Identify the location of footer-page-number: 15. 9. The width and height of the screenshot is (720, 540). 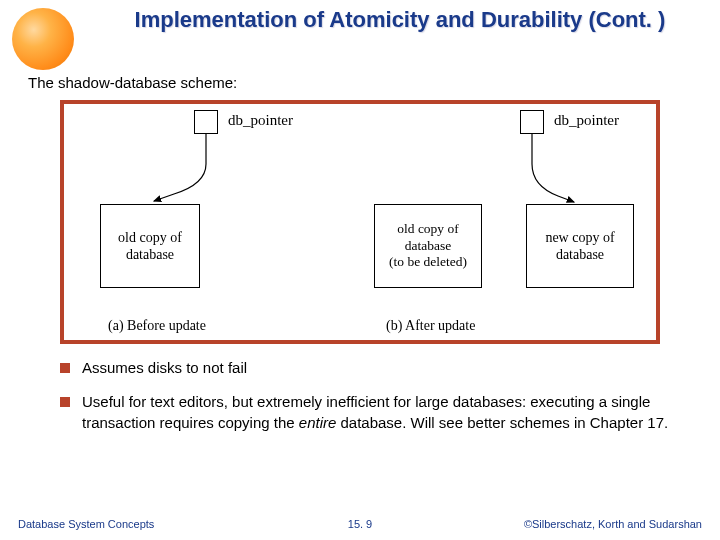
(360, 524).